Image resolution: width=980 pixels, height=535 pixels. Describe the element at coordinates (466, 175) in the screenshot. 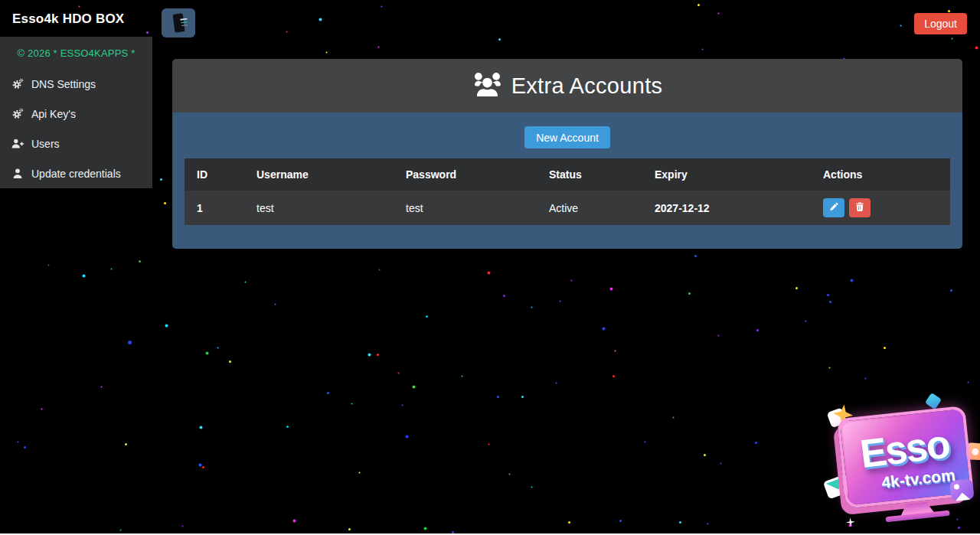

I see `column-header-password: Password` at that location.